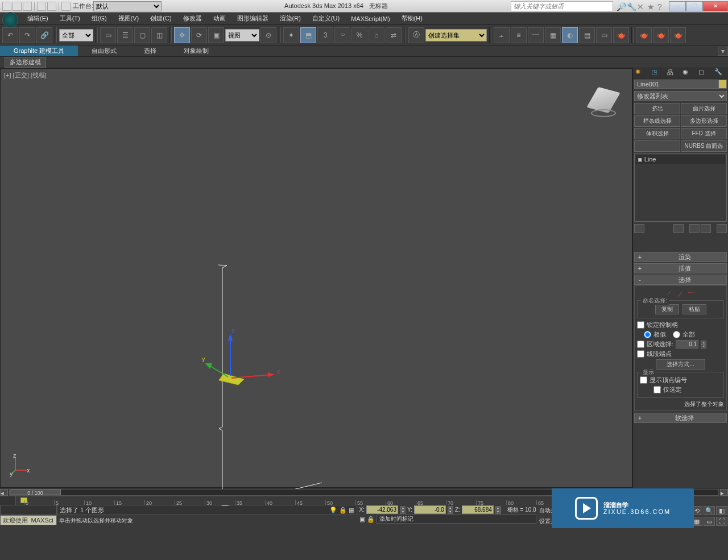 The width and height of the screenshot is (728, 560). Describe the element at coordinates (657, 390) in the screenshot. I see `only-selected-checkbox` at that location.